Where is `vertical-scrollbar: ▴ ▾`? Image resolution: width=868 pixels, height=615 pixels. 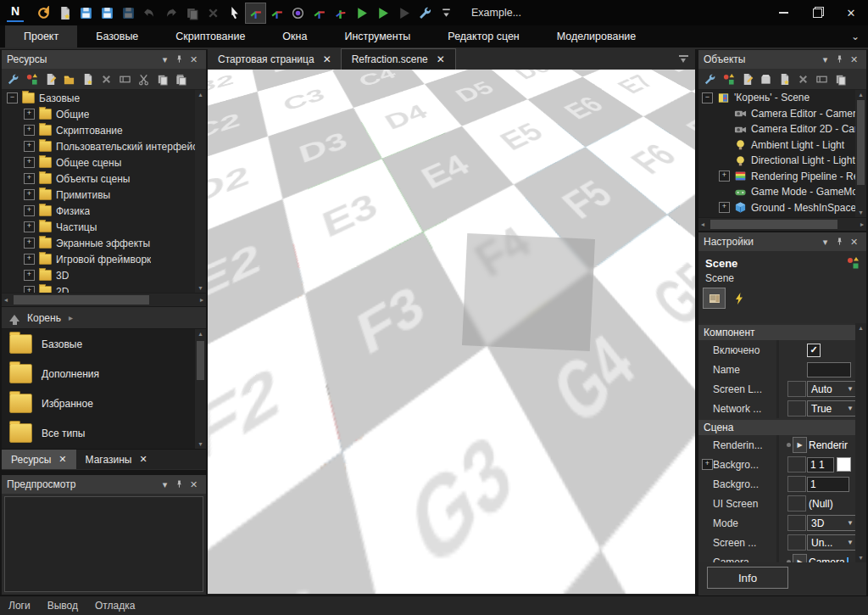
vertical-scrollbar: ▴ ▾ is located at coordinates (861, 443).